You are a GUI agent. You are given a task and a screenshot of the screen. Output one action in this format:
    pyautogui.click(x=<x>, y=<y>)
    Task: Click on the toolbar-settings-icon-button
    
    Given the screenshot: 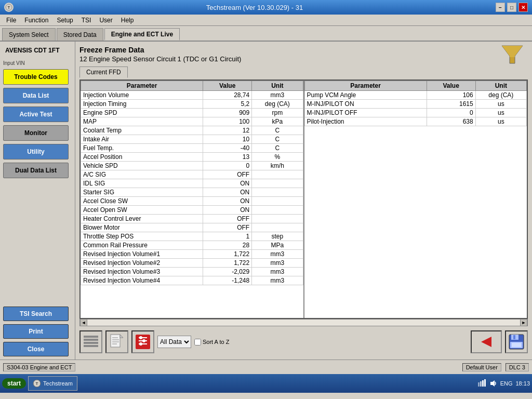 What is the action you would take?
    pyautogui.click(x=143, y=342)
    